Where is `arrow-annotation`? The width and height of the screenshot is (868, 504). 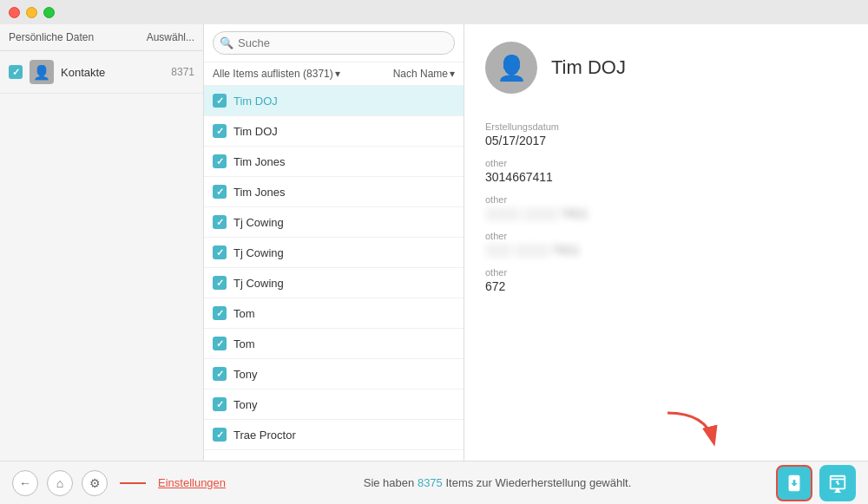
arrow-annotation is located at coordinates (694, 430).